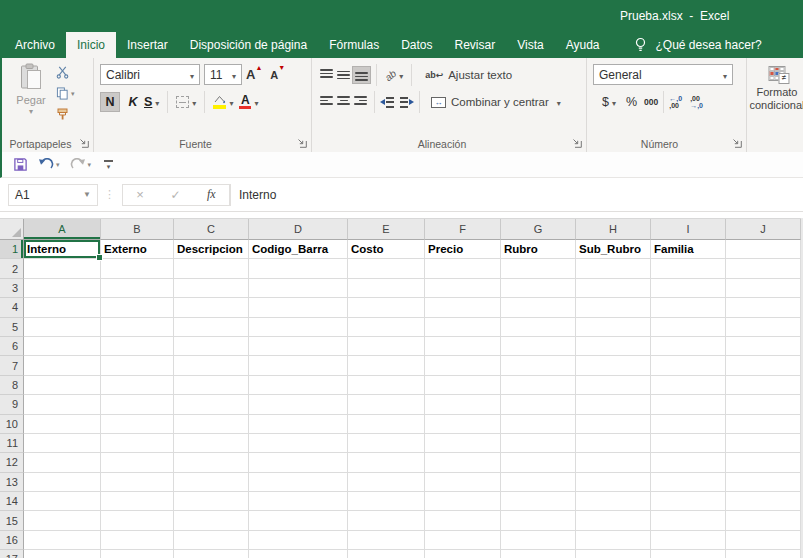  What do you see at coordinates (764, 404) in the screenshot?
I see `cell-J9` at bounding box center [764, 404].